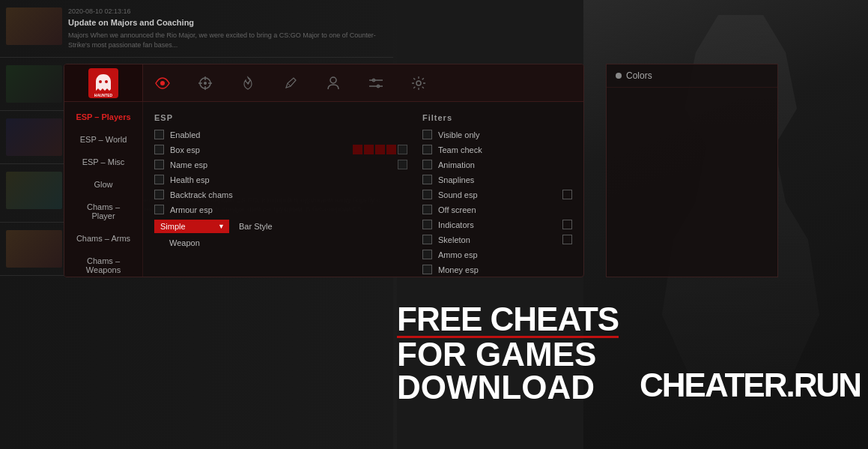 The height and width of the screenshot is (449, 868). What do you see at coordinates (281, 180) in the screenshot?
I see `option-health-esp: Health esp` at bounding box center [281, 180].